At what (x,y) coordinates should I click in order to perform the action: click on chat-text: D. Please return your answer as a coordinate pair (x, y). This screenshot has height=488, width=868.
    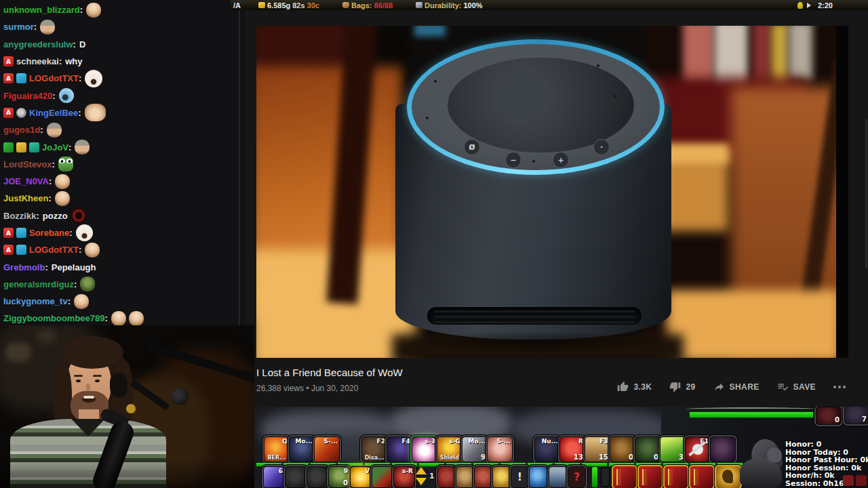
    Looking at the image, I should click on (83, 45).